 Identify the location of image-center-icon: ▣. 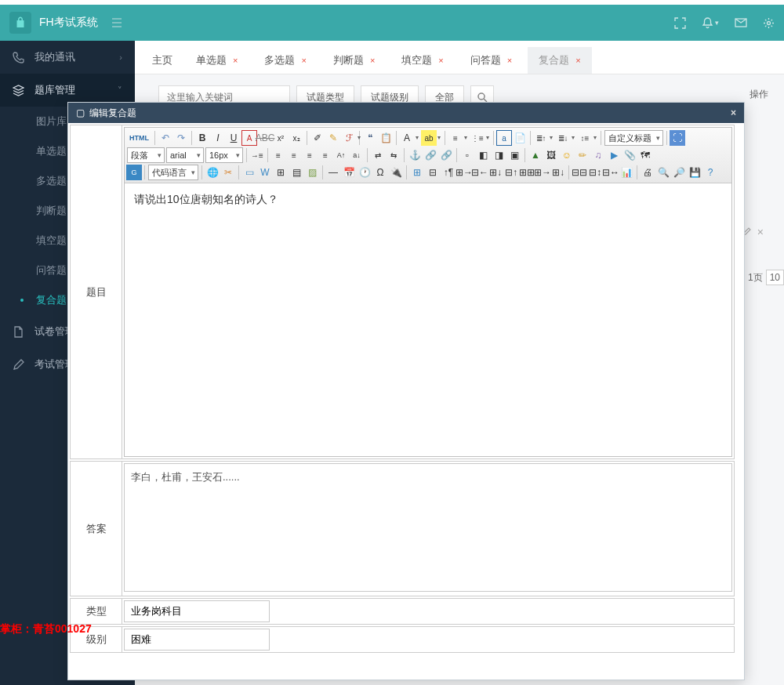
(514, 155).